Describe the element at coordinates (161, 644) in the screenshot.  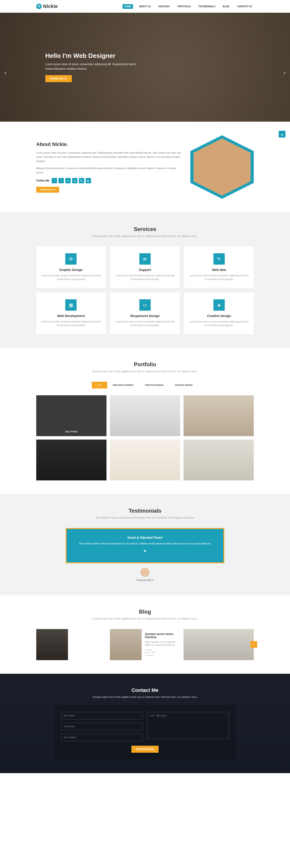
I see `blog-post-excerpt: Etiam materials orci vel imperdiet, Null…` at that location.